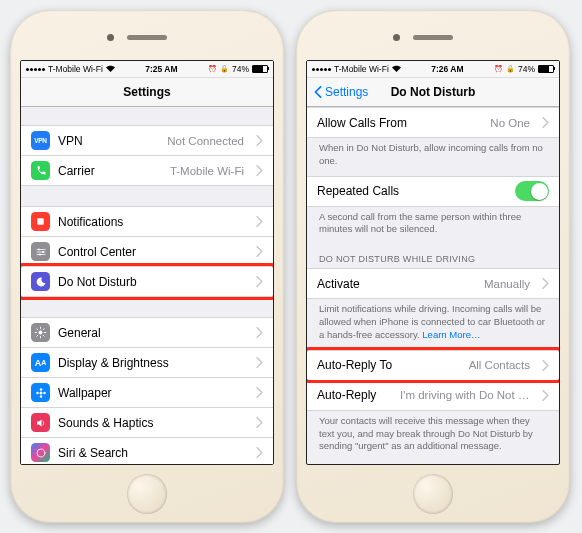  What do you see at coordinates (207, 171) in the screenshot?
I see `row-value: T-Mobile Wi-Fi` at bounding box center [207, 171].